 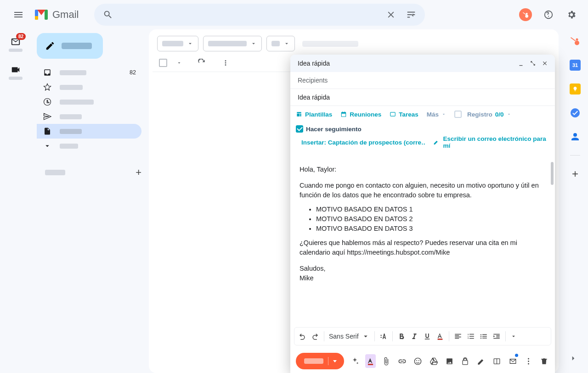 I want to click on search-icon, so click(x=108, y=15).